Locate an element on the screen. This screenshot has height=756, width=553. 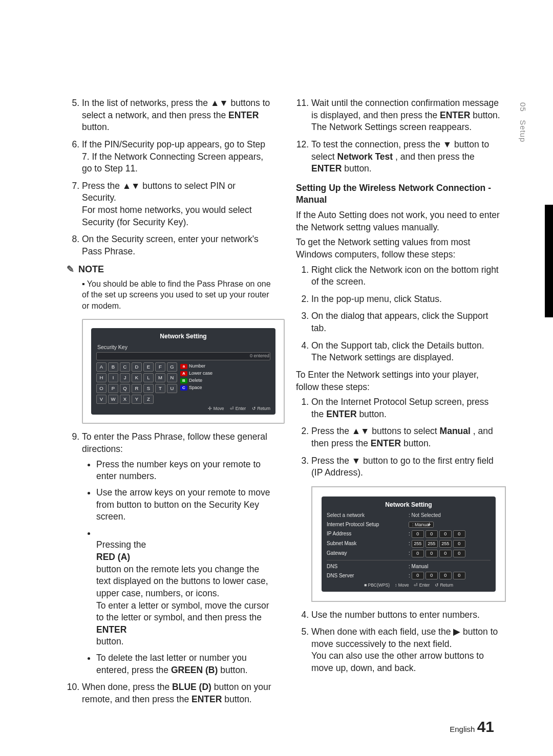
foot-return: ↺ Return is located at coordinates (444, 586).